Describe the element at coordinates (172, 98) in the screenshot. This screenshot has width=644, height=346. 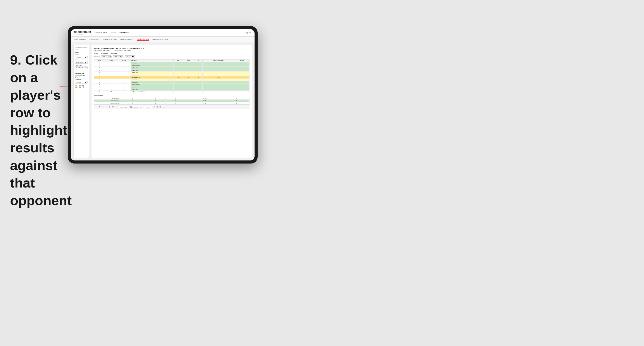
I see `out-row-foreign: Foreign Team 1 0 0 4.500 2` at that location.